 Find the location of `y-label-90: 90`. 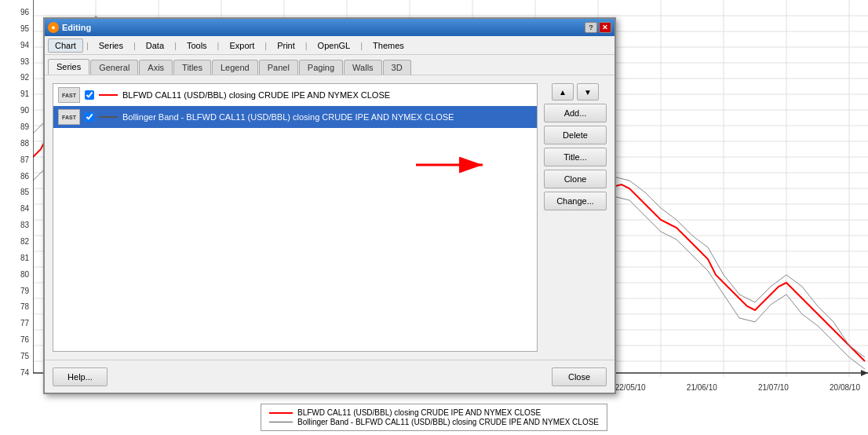

y-label-90: 90 is located at coordinates (16, 110).